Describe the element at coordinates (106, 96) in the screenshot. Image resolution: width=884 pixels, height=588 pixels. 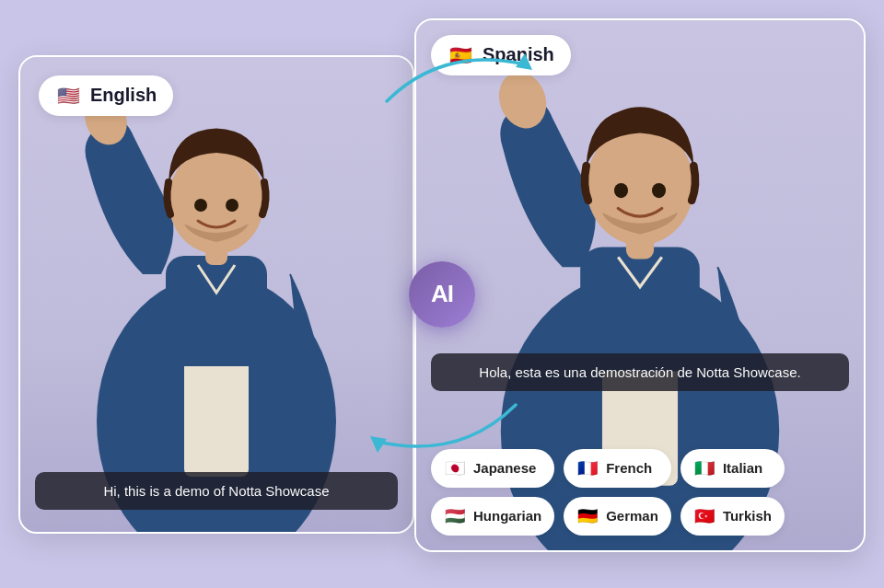
I see `english-badge: 🇺🇸 English` at that location.